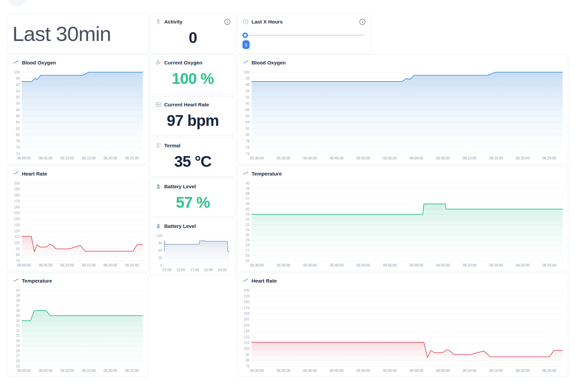 Image resolution: width=575 pixels, height=392 pixels. What do you see at coordinates (18, 97) in the screenshot?
I see `svg-text: 92` at bounding box center [18, 97].